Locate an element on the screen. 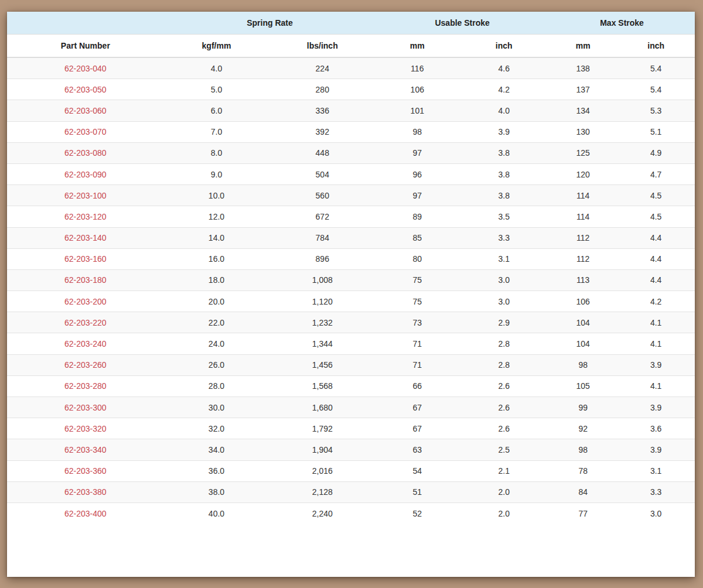  part-number-cell: 62-203-180 is located at coordinates (86, 280).